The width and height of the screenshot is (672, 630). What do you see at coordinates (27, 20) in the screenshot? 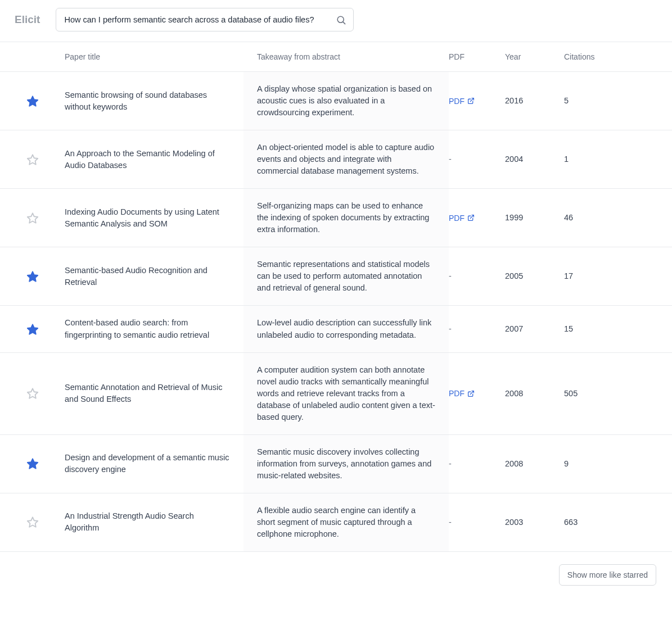
I see `logo: Elicit` at bounding box center [27, 20].